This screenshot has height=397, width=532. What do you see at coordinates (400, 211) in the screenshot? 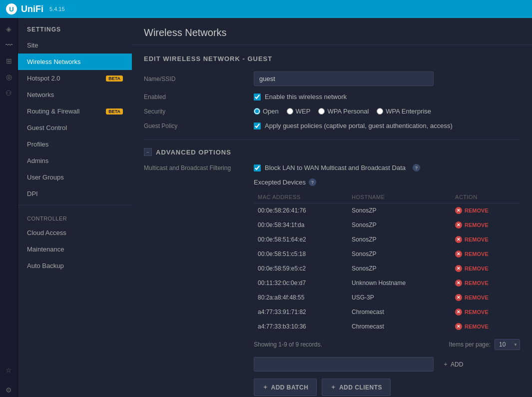
I see `cell-hostname: SonosZP` at bounding box center [400, 211].